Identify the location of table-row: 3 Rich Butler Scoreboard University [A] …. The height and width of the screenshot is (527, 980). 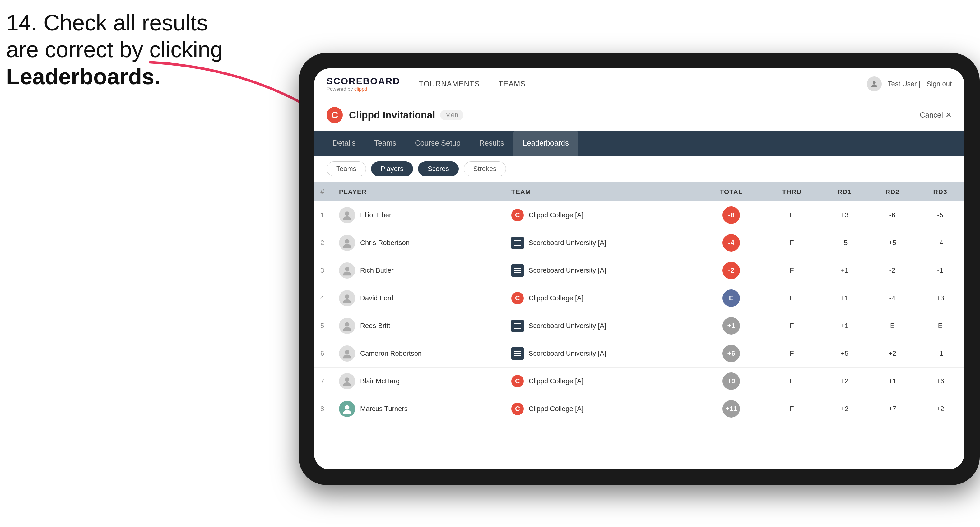
(639, 271).